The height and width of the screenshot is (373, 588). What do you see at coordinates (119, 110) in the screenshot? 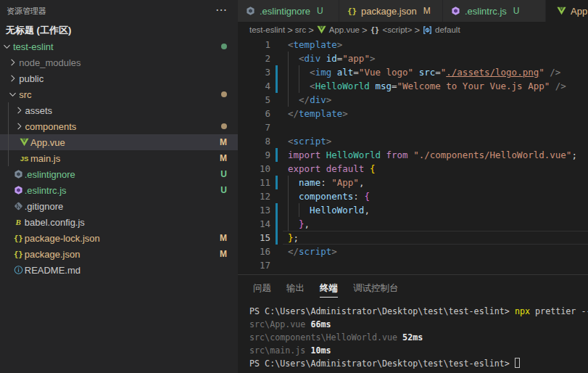
I see `tree-item-assets: assets` at bounding box center [119, 110].